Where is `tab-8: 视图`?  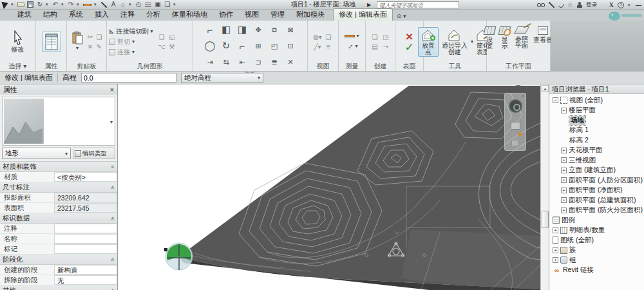 tab-8: 视图 is located at coordinates (252, 15).